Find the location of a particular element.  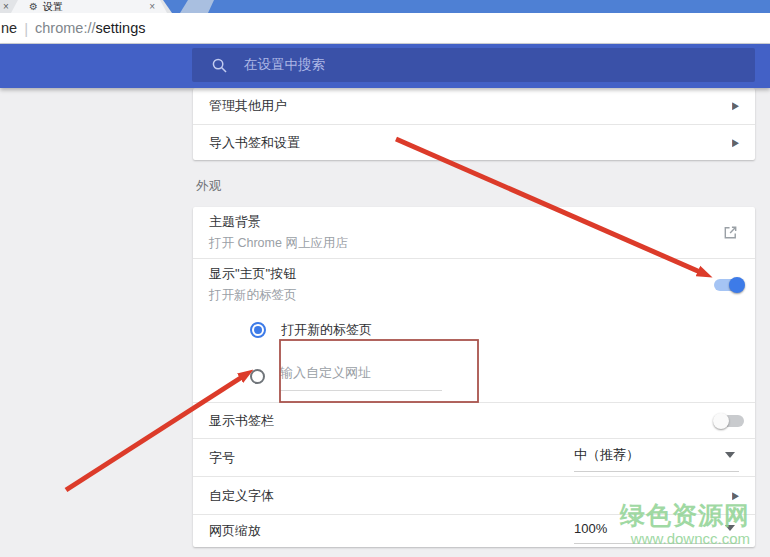

bookmarks-bar-toggle is located at coordinates (729, 421).